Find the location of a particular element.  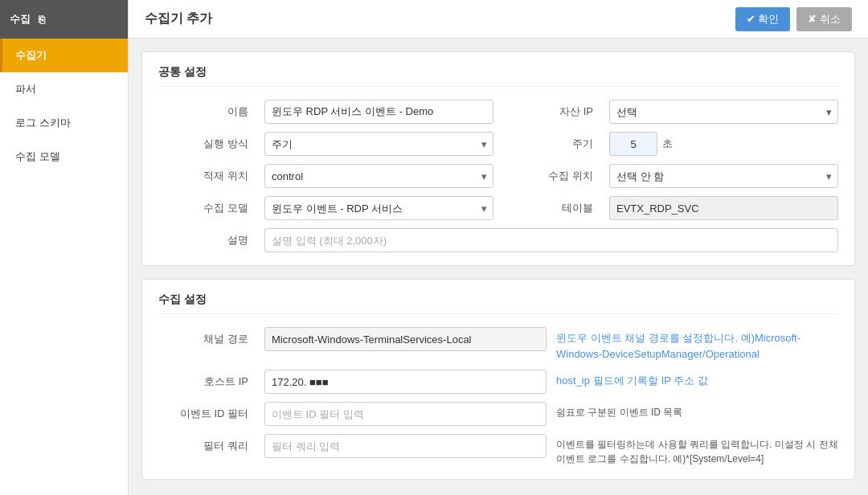

period-input is located at coordinates (633, 144).